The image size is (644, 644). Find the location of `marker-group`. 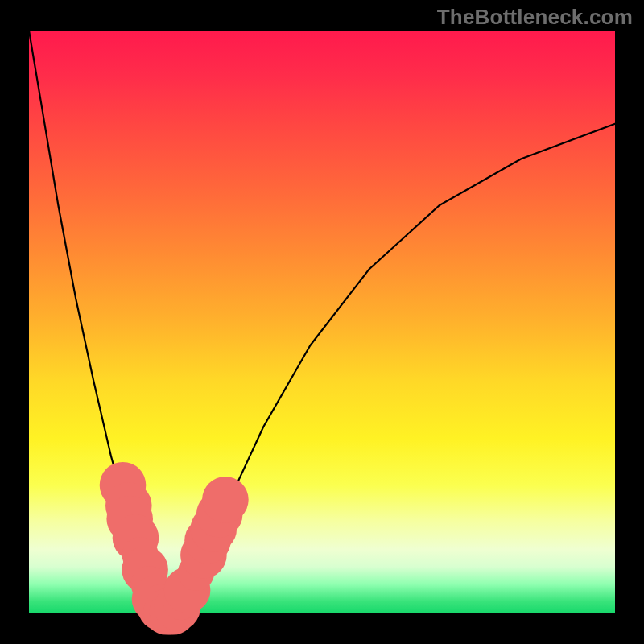

marker-group is located at coordinates (174, 549).